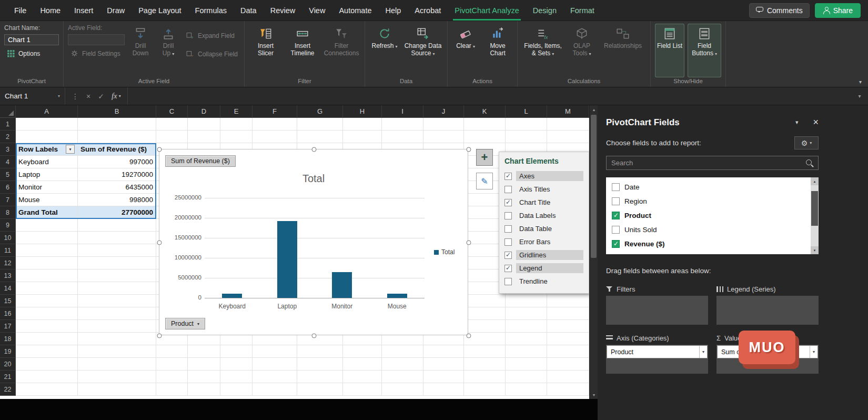 The width and height of the screenshot is (868, 420). I want to click on cell-B2, so click(117, 137).